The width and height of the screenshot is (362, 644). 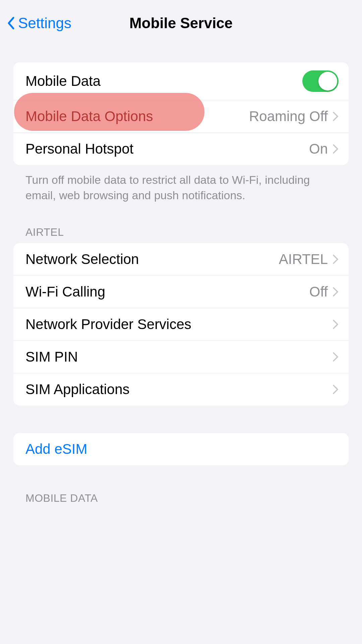 What do you see at coordinates (181, 292) in the screenshot?
I see `row-wifi-calling: Wi-Fi Calling Off` at bounding box center [181, 292].